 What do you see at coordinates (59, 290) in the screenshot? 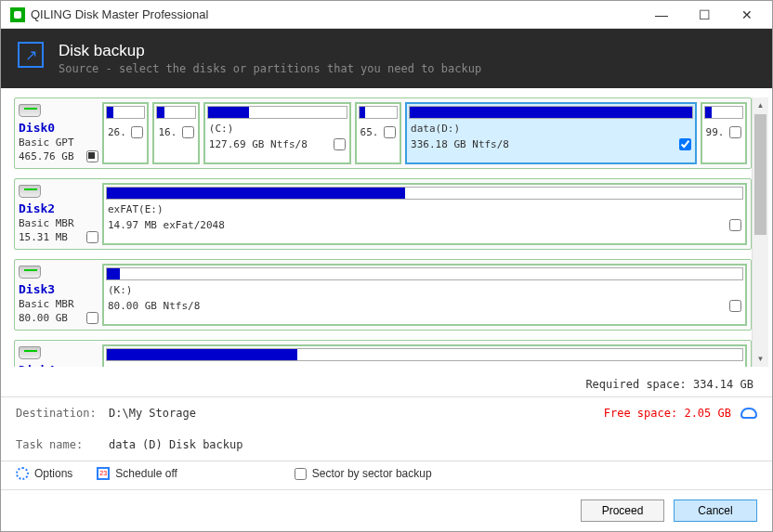
I see `disk-name: Disk3` at bounding box center [59, 290].